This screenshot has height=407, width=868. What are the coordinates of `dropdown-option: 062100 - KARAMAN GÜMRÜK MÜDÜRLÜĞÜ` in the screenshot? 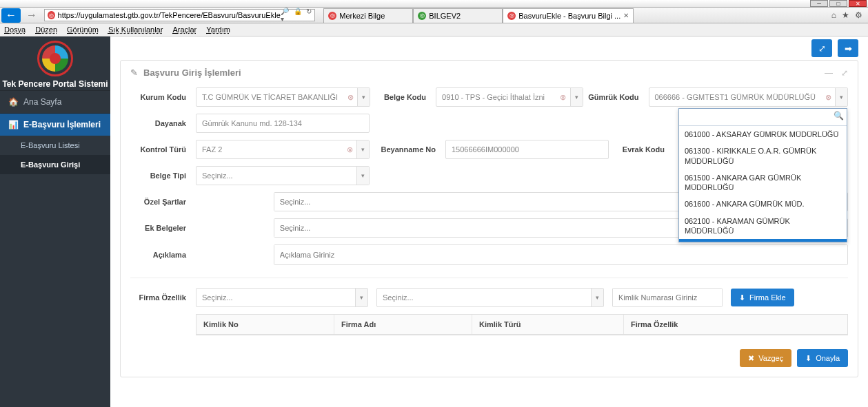 It's located at (763, 226).